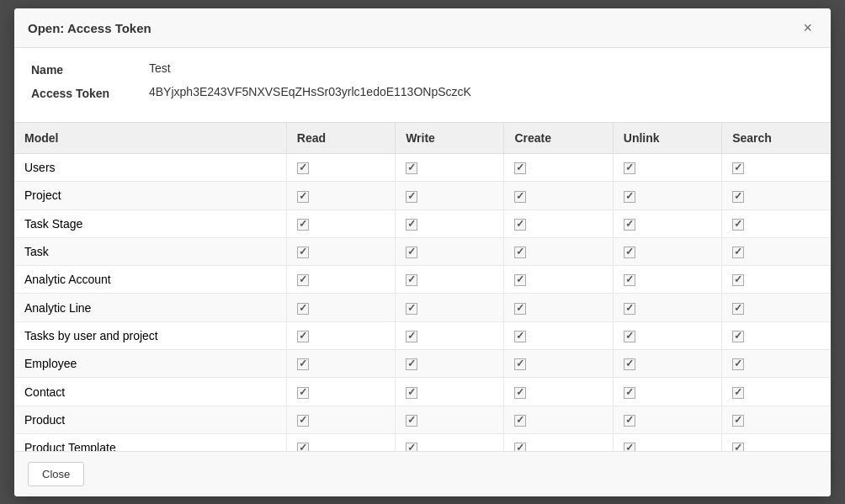 The height and width of the screenshot is (504, 845). Describe the element at coordinates (150, 419) in the screenshot. I see `cell-model: Product` at that location.